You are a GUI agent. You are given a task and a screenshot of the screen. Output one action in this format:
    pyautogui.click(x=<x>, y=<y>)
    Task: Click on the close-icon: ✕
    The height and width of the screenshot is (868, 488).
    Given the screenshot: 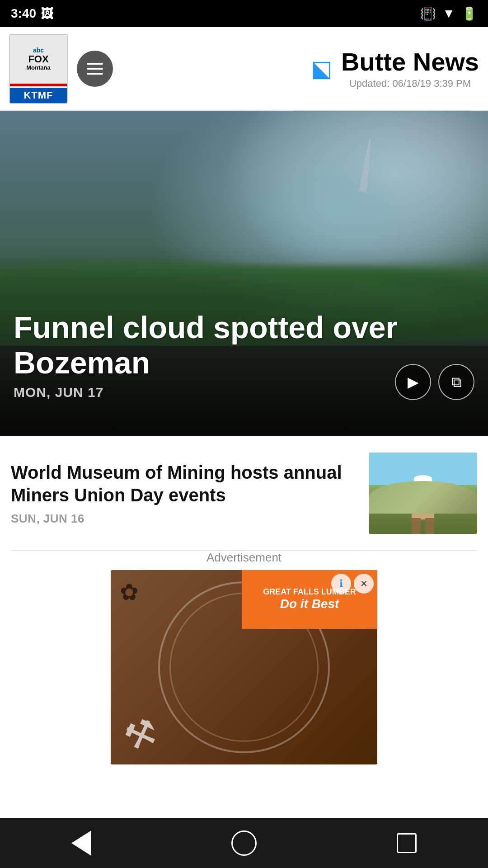 What is the action you would take?
    pyautogui.click(x=364, y=584)
    